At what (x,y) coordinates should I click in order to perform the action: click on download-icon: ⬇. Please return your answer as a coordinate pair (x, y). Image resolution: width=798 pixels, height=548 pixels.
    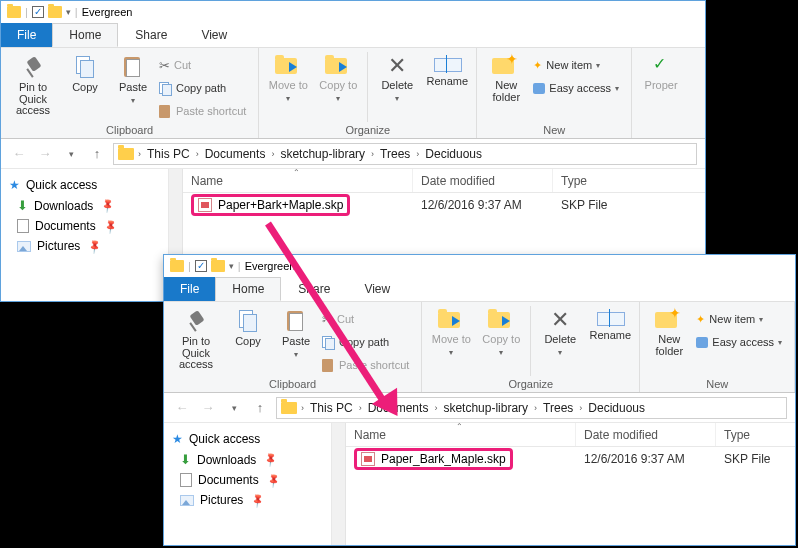
    Looking at the image, I should click on (186, 460).